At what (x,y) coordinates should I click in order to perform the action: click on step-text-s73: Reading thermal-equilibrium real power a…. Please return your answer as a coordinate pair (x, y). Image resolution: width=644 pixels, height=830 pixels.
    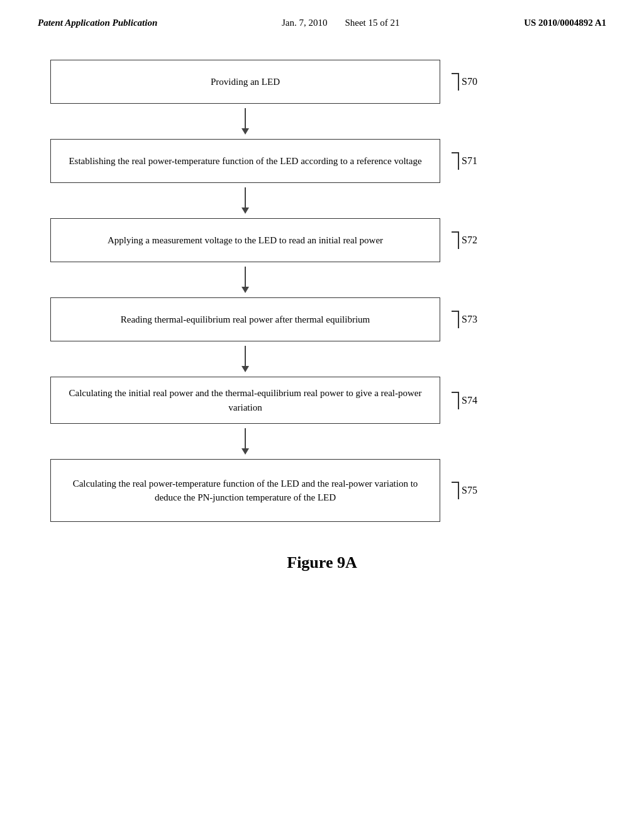
    Looking at the image, I should click on (245, 319).